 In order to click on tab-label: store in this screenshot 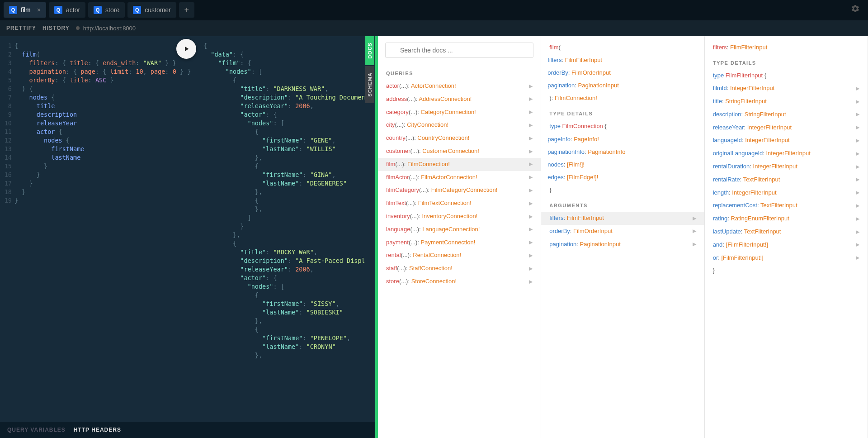, I will do `click(112, 10)`.